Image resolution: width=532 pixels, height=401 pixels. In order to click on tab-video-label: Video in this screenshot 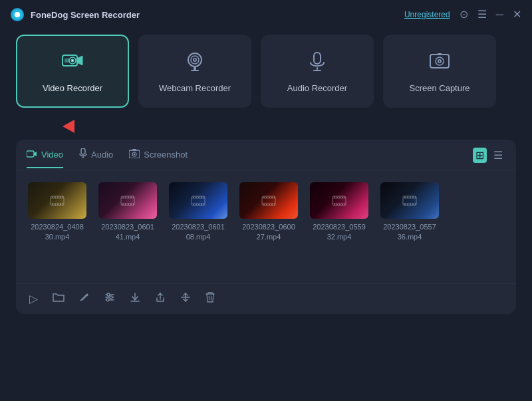, I will do `click(52, 154)`.